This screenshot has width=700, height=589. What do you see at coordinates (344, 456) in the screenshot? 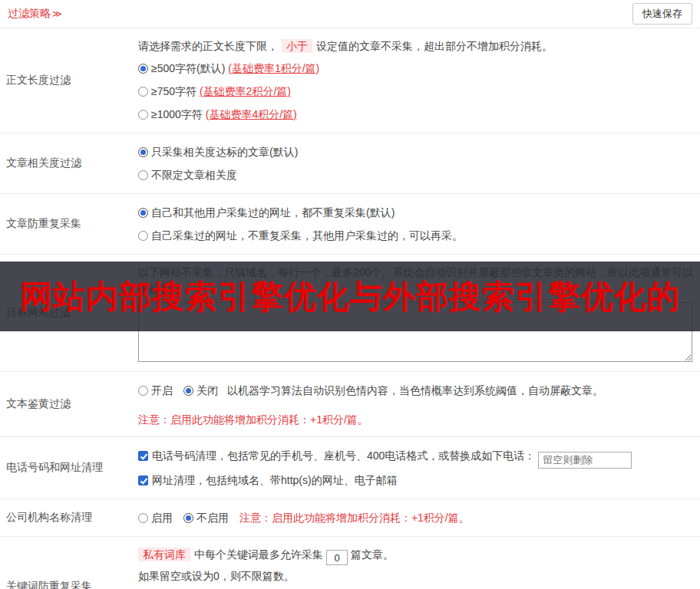
I see `option-label: 电话号码清理，包括常见的手机号、座机号、400电话格式，或替换成如下电话：` at bounding box center [344, 456].